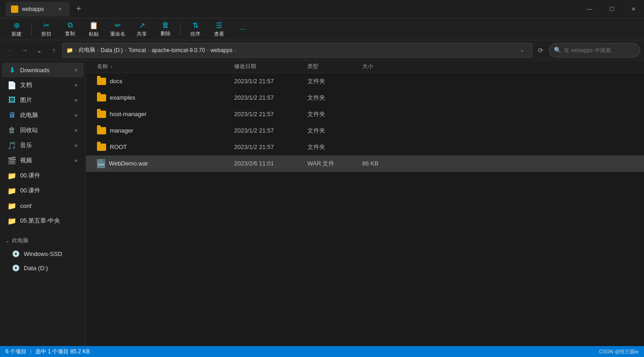  Describe the element at coordinates (365, 81) in the screenshot. I see `table-row: docs 2023/1/2 21:57 文件夹` at that location.